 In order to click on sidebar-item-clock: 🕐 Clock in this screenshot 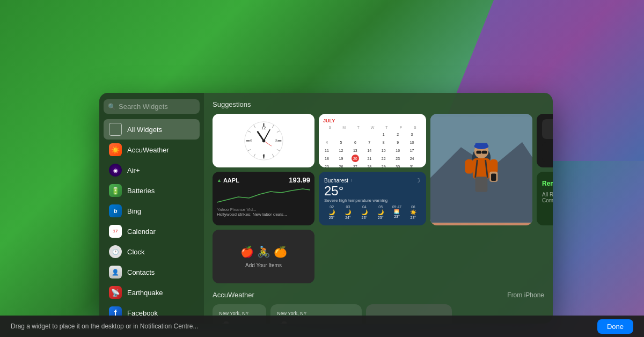, I will do `click(151, 252)`.